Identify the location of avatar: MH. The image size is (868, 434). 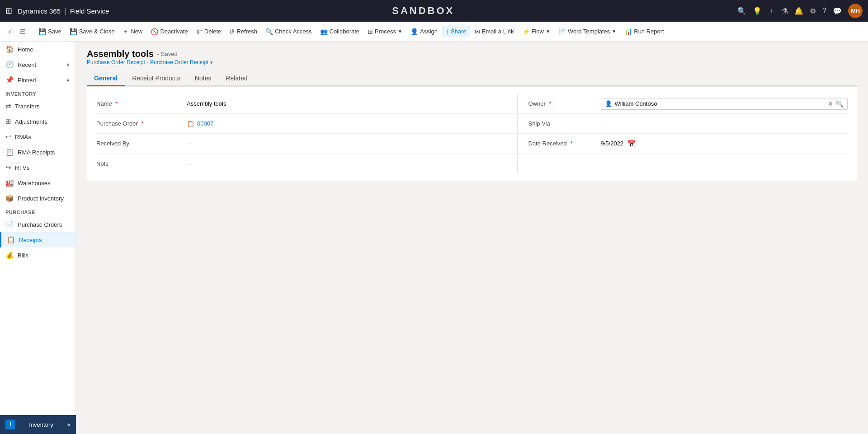
(855, 11).